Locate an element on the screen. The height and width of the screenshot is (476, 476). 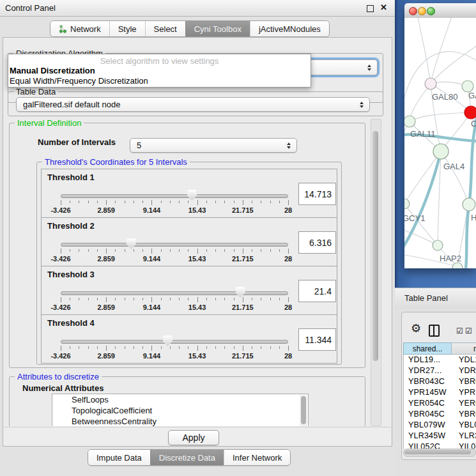
table-data-group: Table Data galFiltered.sif default node is located at coordinates (196, 104).